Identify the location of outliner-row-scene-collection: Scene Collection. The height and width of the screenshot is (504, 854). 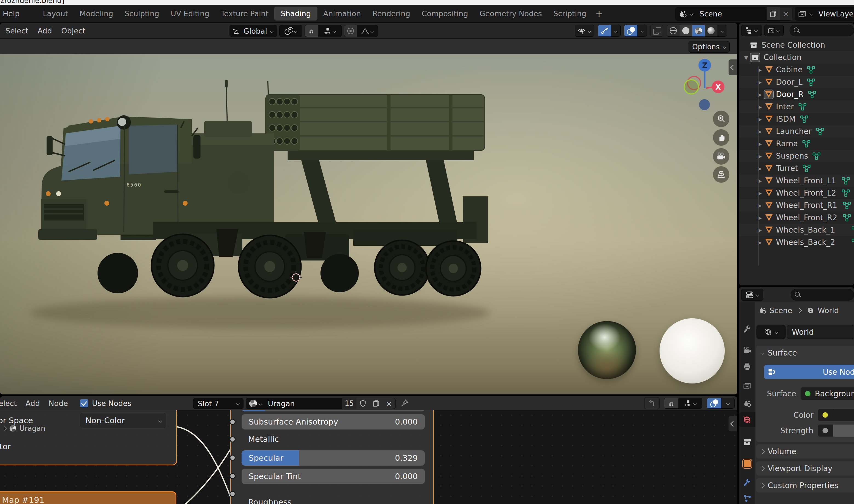
(797, 45).